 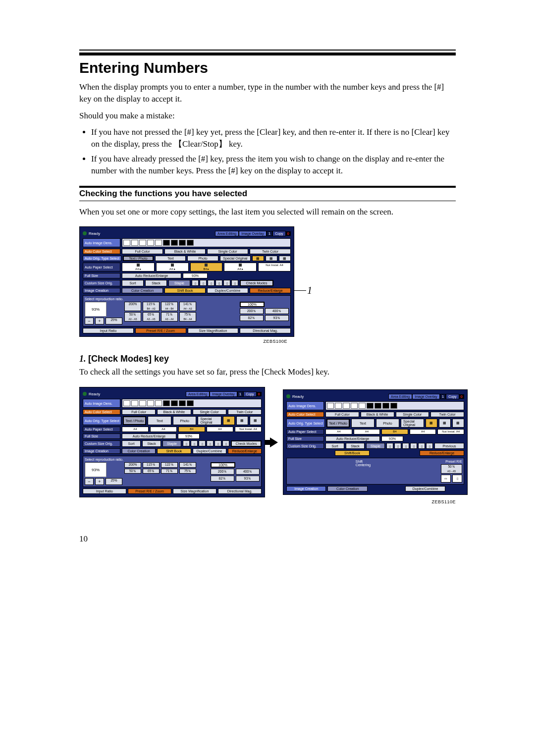 What do you see at coordinates (257, 283) in the screenshot?
I see `check-modes-button: Check Modes` at bounding box center [257, 283].